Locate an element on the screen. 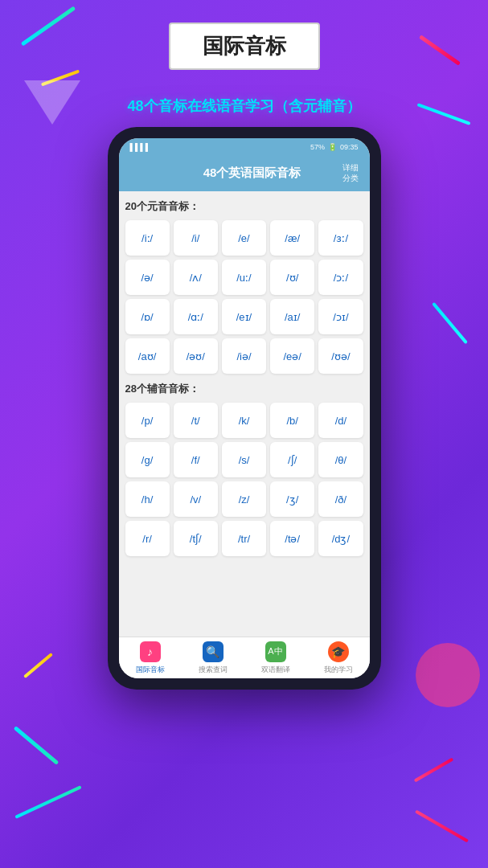 This screenshot has height=868, width=488. phoneme-cell: /tʃ/ is located at coordinates (196, 538).